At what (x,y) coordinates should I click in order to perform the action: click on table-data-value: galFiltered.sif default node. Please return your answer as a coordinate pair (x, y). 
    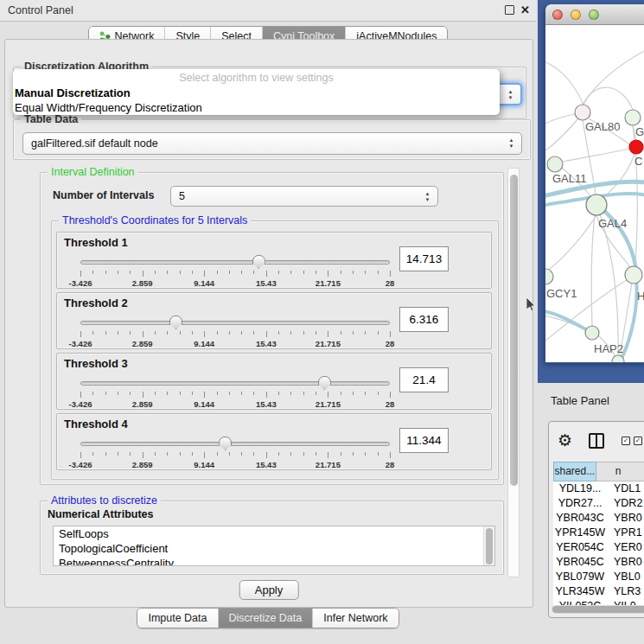
    Looking at the image, I should click on (95, 143).